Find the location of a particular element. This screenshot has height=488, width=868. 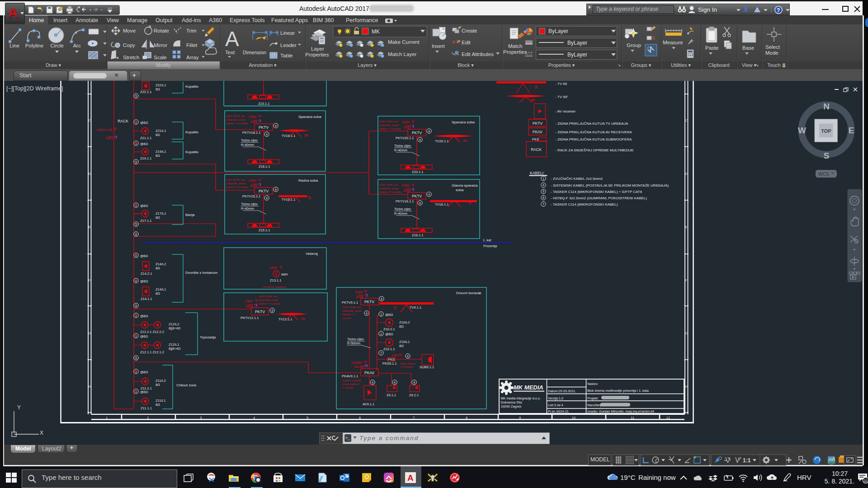

svg-text: 230V, CINCH is located at coordinates (408, 364).